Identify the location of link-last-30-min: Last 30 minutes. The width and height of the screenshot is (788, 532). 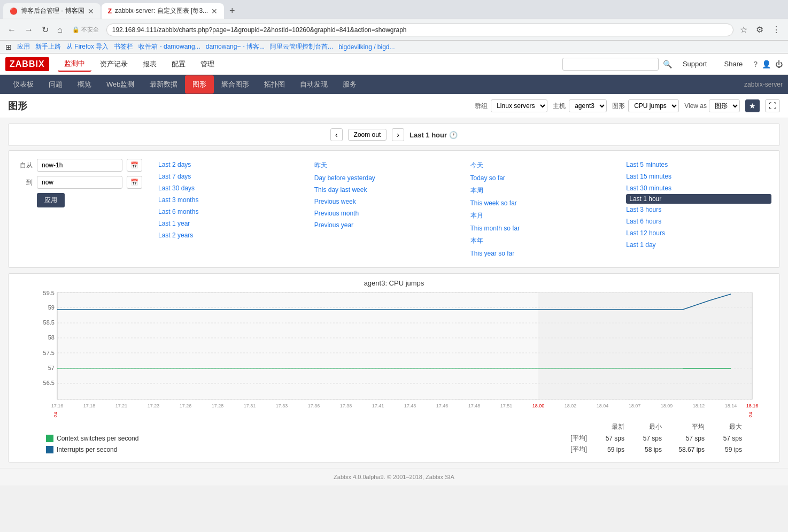
(699, 188).